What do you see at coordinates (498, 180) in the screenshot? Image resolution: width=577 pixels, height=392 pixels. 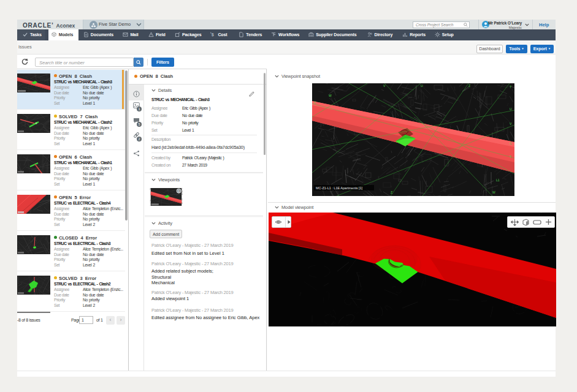 I see `svg-text: L1` at bounding box center [498, 180].